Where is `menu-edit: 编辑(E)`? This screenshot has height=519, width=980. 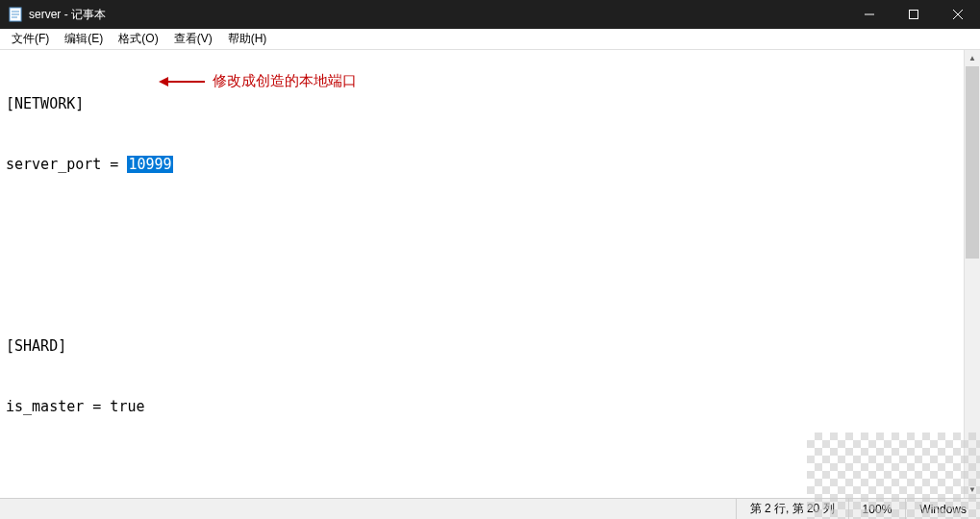
menu-edit: 编辑(E) is located at coordinates (84, 38).